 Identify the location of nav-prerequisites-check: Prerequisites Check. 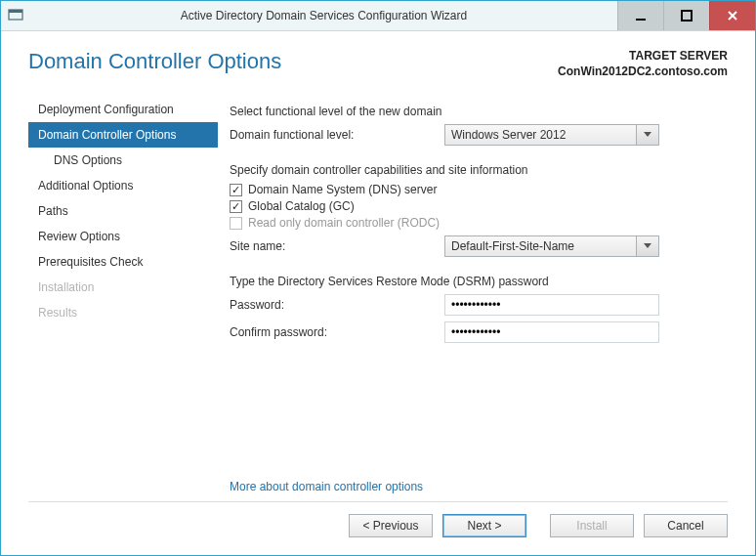
(123, 262).